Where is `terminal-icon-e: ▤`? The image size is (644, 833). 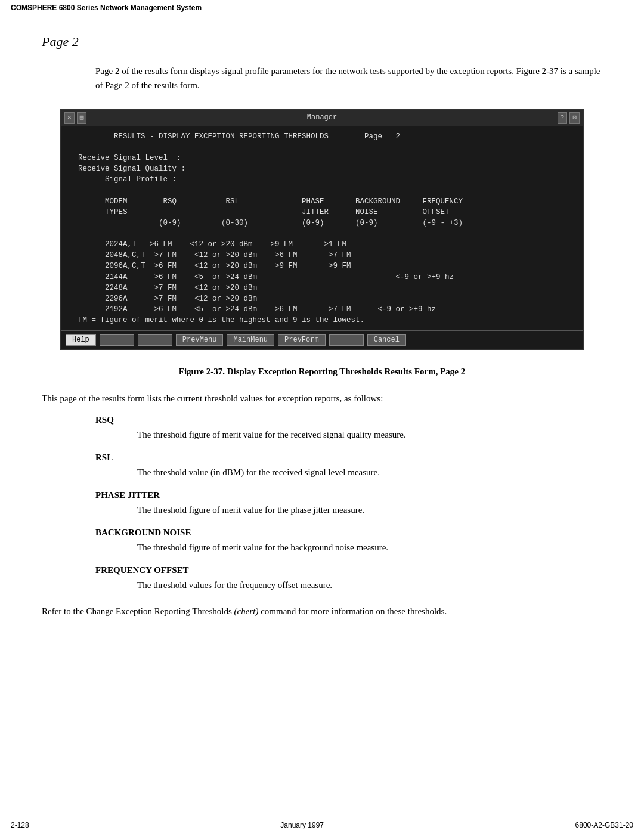 terminal-icon-e: ▤ is located at coordinates (82, 118).